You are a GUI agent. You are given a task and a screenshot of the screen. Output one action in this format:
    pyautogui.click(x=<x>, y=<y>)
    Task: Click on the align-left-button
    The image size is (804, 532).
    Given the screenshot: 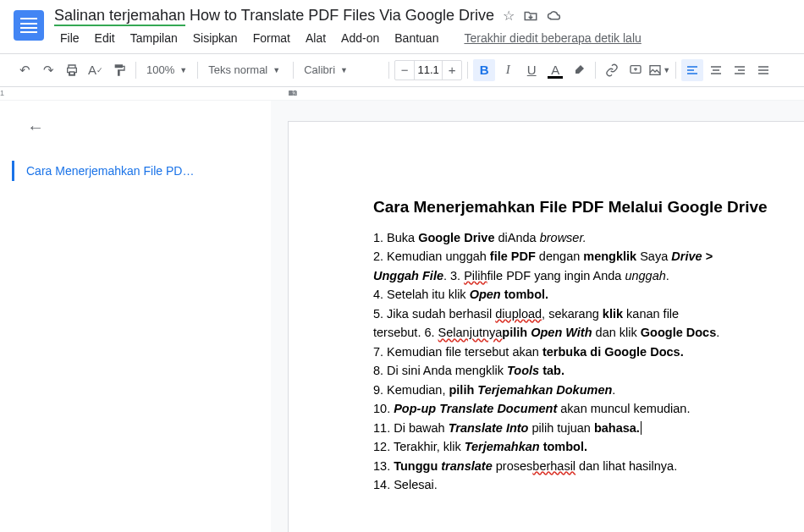 What is the action you would take?
    pyautogui.click(x=692, y=70)
    